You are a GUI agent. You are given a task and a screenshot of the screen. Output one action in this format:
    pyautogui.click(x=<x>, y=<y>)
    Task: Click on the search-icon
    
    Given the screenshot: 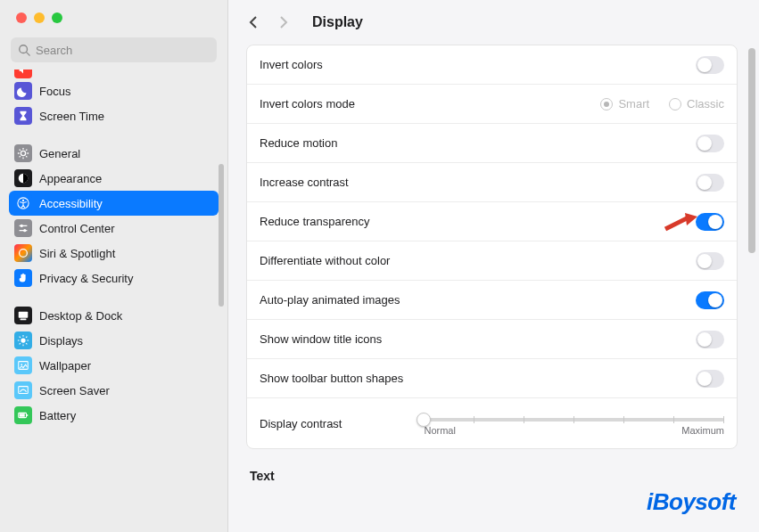 What is the action you would take?
    pyautogui.click(x=24, y=50)
    